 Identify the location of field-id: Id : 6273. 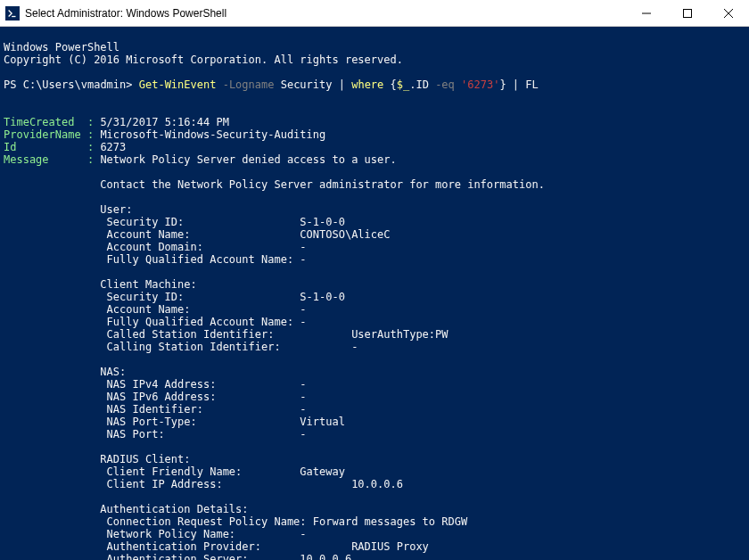
(64, 147).